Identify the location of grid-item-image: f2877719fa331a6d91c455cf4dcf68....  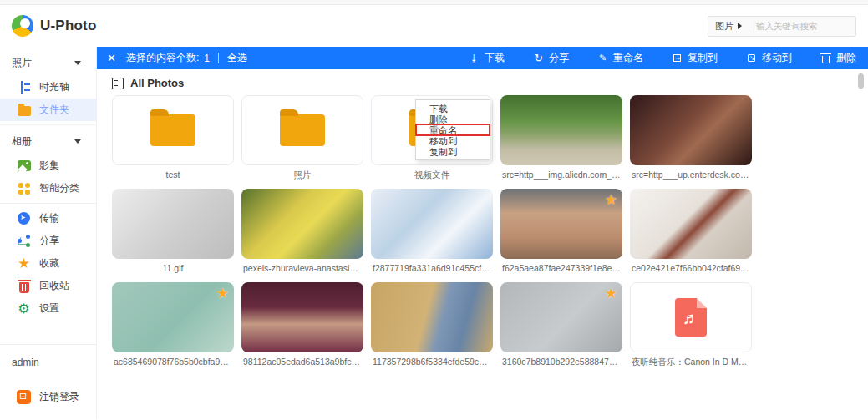
(432, 232).